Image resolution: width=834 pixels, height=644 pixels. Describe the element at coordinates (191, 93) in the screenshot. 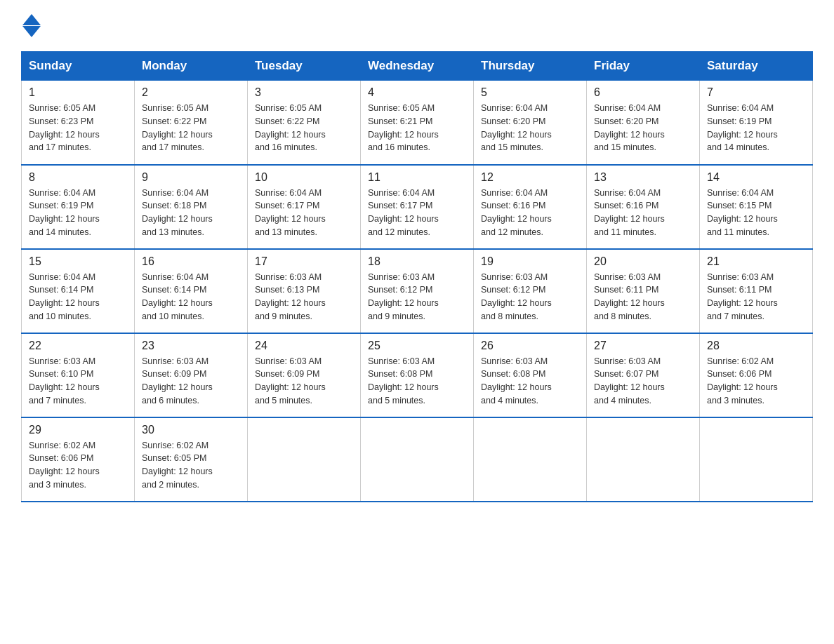

I see `day-number: 2` at that location.